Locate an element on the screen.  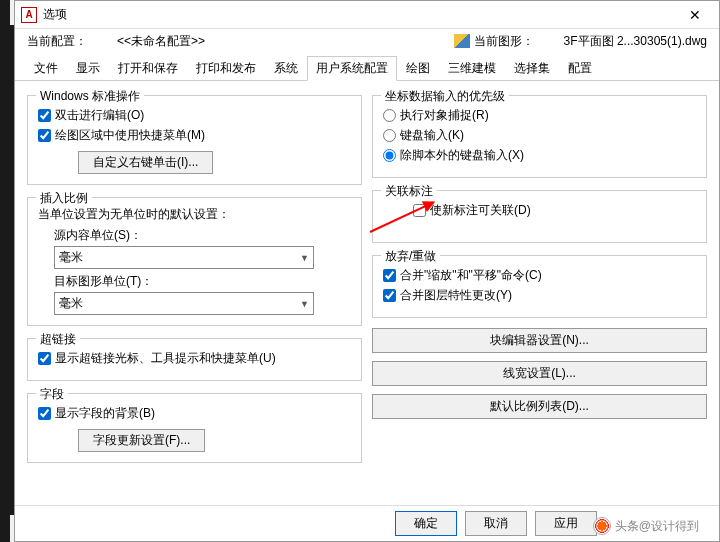
source-units-value: 毫米 is located at coordinates (71, 258).